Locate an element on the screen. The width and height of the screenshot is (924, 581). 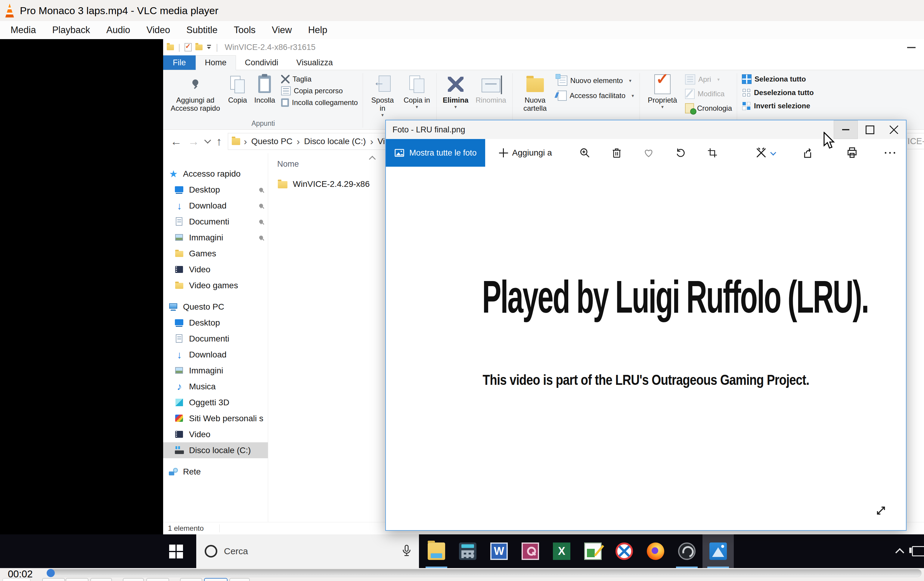
forward-button: → is located at coordinates (193, 142).